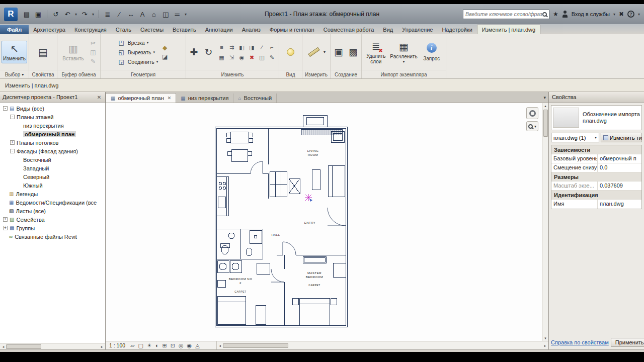  What do you see at coordinates (52, 346) in the screenshot?
I see `browser-hscrollbar: ◂ ▸` at bounding box center [52, 346].